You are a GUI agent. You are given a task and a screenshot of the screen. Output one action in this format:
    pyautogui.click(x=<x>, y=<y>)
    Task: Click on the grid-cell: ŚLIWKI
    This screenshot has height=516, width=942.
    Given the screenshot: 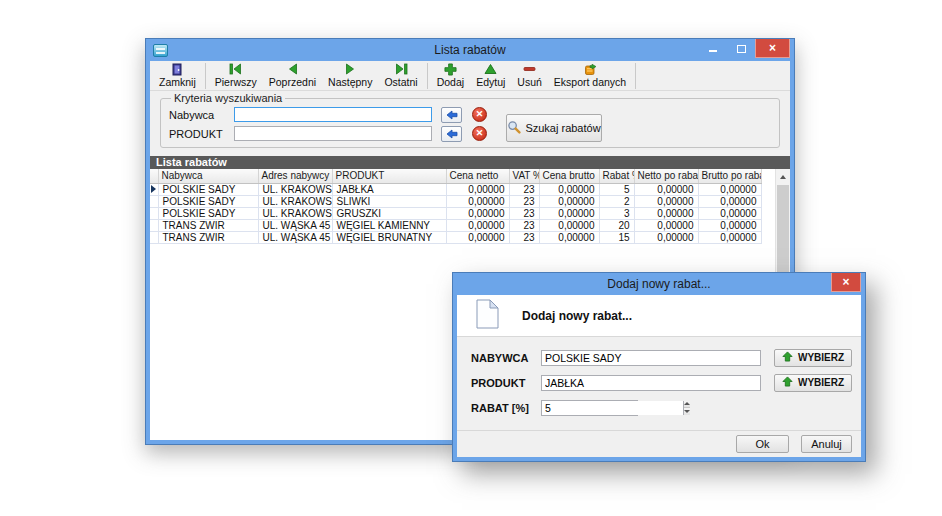 What is the action you would take?
    pyautogui.click(x=389, y=201)
    